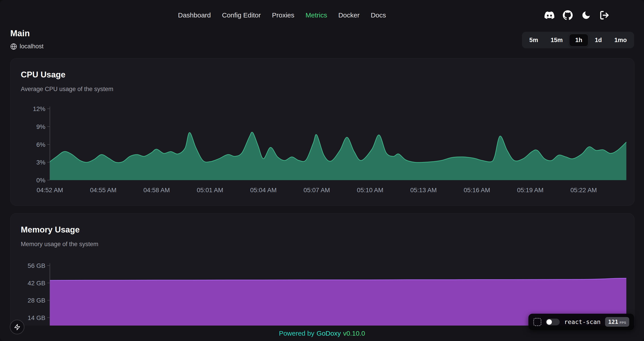 This screenshot has width=644, height=341. I want to click on nav-item-dashboard: Dashboard, so click(194, 15).